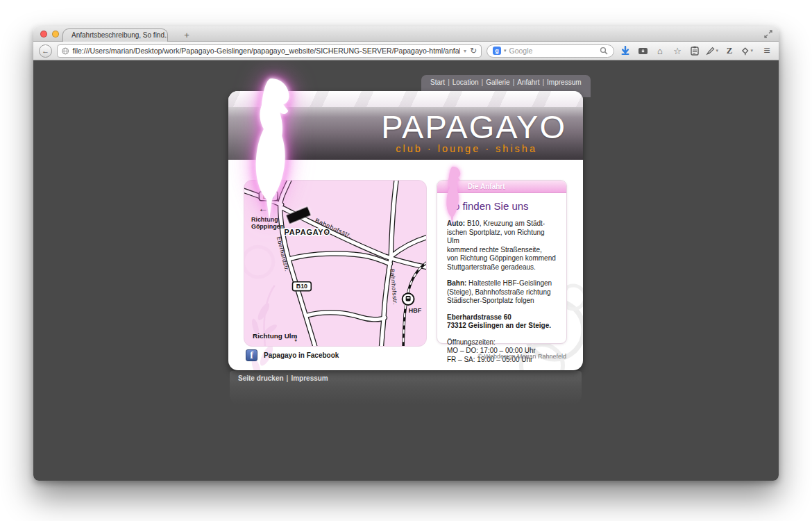  What do you see at coordinates (466, 149) in the screenshot?
I see `site-tagline: club · lounge · shisha` at bounding box center [466, 149].